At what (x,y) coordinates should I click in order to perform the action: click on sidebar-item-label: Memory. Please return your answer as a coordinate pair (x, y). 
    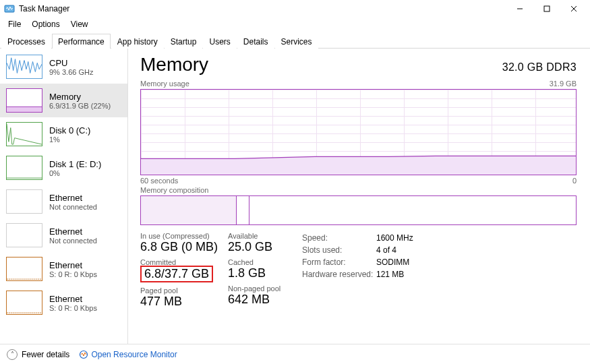
    Looking at the image, I should click on (80, 97).